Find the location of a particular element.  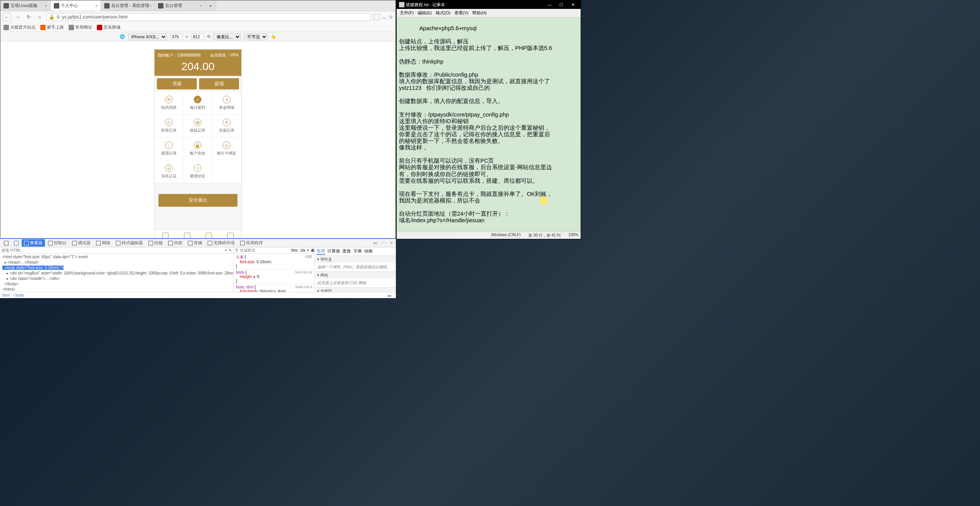

menu-file: 文件(F) is located at coordinates (407, 13).